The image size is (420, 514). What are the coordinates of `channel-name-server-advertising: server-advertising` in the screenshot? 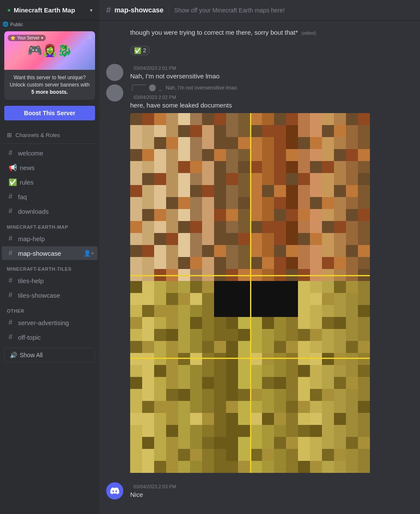 It's located at (44, 323).